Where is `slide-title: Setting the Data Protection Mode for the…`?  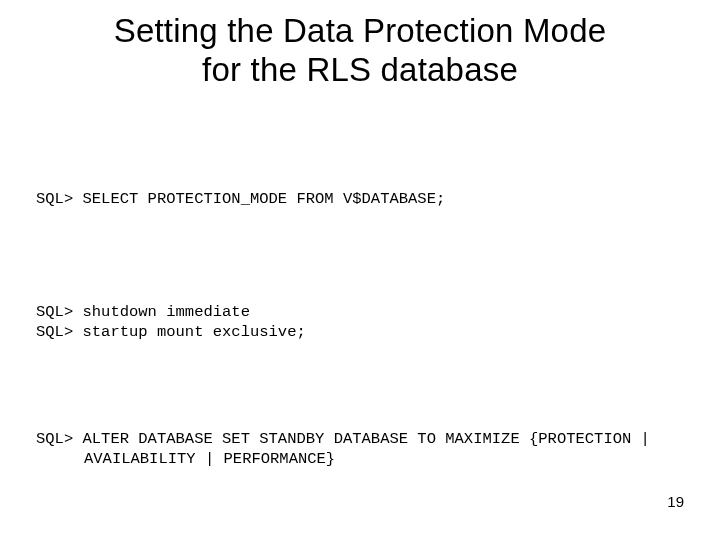 slide-title: Setting the Data Protection Mode for the… is located at coordinates (360, 51).